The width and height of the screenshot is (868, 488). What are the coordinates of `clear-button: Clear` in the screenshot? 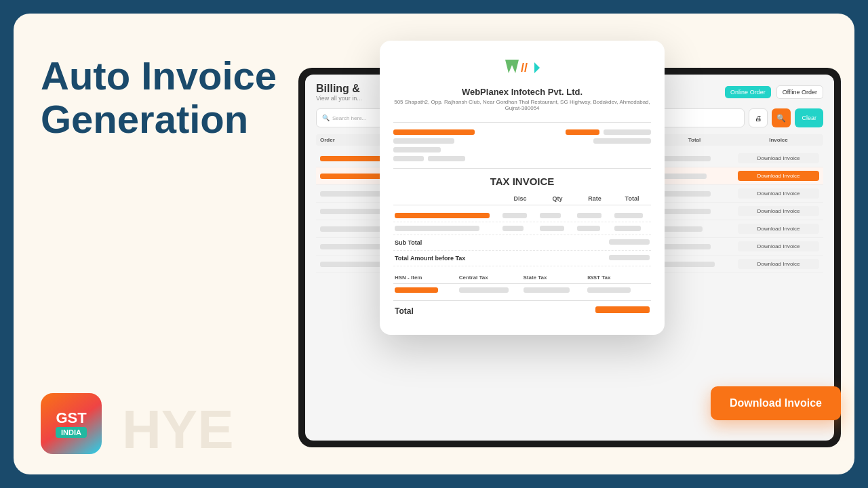 It's located at (809, 118).